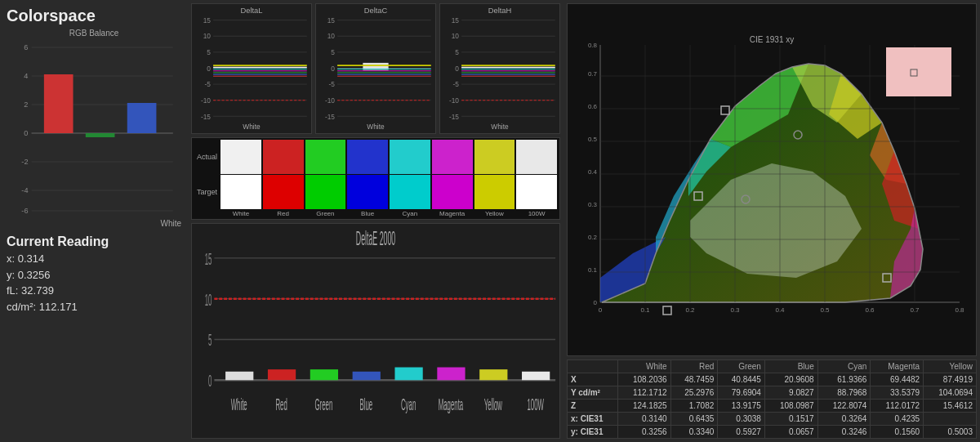 This screenshot has width=980, height=442. Describe the element at coordinates (495, 157) in the screenshot. I see `swatch-actual-yellow` at that location.